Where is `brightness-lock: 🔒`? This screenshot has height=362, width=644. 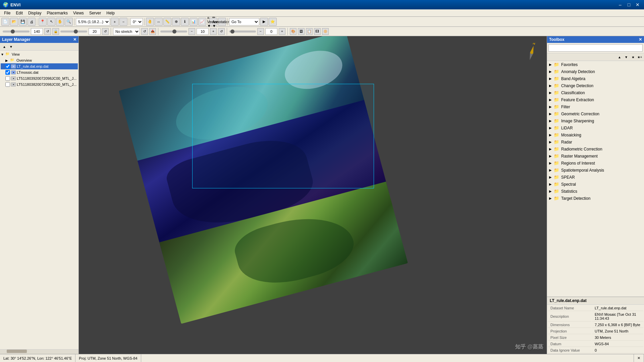 brightness-lock: 🔒 is located at coordinates (56, 32).